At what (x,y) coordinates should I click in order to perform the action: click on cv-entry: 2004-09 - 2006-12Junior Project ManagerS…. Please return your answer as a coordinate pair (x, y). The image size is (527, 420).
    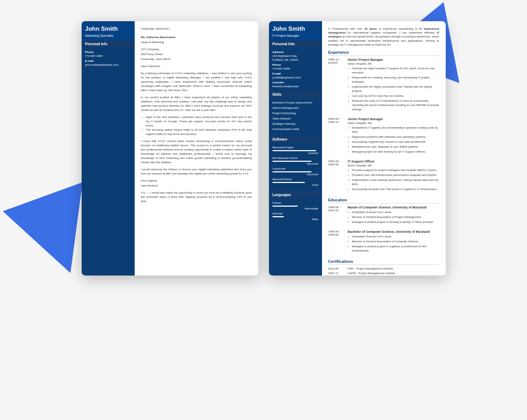
    Looking at the image, I should click on (384, 137).